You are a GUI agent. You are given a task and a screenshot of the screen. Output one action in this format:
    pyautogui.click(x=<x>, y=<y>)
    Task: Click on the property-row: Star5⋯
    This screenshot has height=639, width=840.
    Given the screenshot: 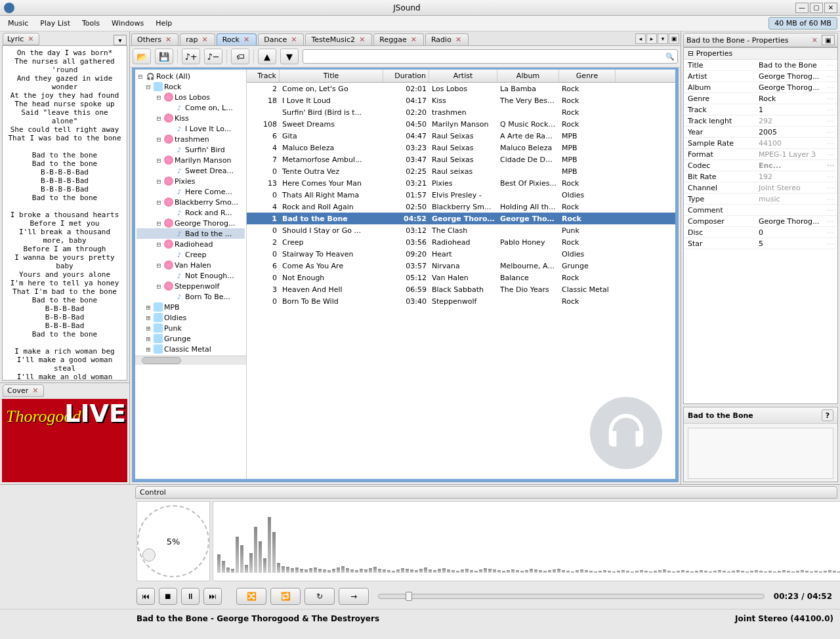 What is the action you would take?
    pyautogui.click(x=761, y=244)
    